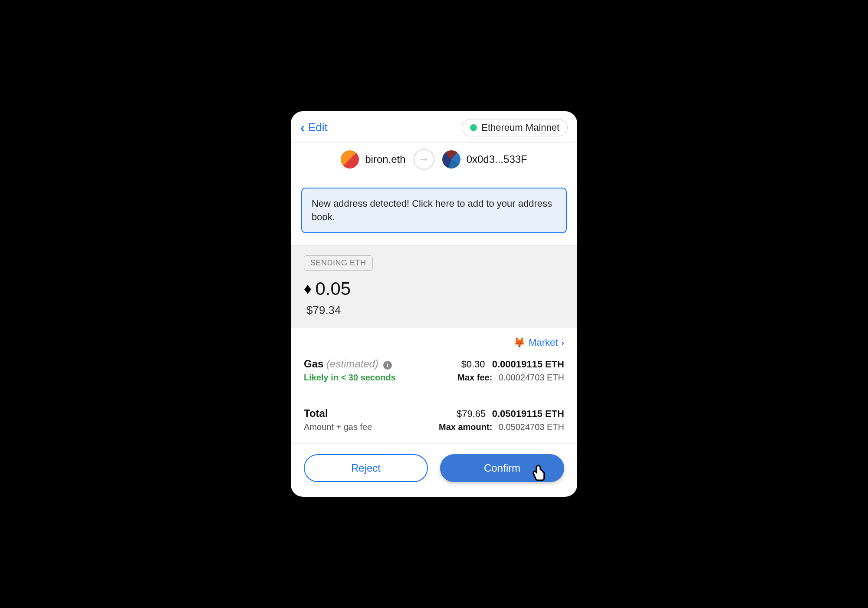 The width and height of the screenshot is (868, 608). I want to click on network-name: Ethereum Mainnet, so click(520, 128).